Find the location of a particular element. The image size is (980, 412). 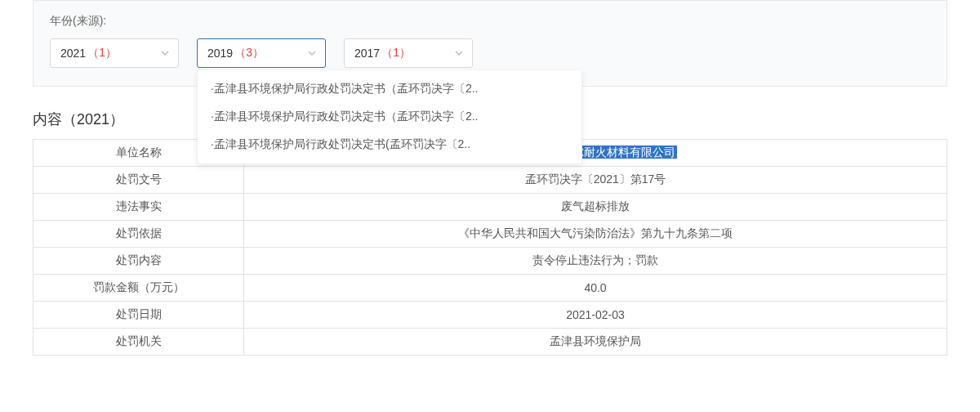

row-value: 《中华人民共和国大气污染防治法》第九十九条第二项 is located at coordinates (596, 234).